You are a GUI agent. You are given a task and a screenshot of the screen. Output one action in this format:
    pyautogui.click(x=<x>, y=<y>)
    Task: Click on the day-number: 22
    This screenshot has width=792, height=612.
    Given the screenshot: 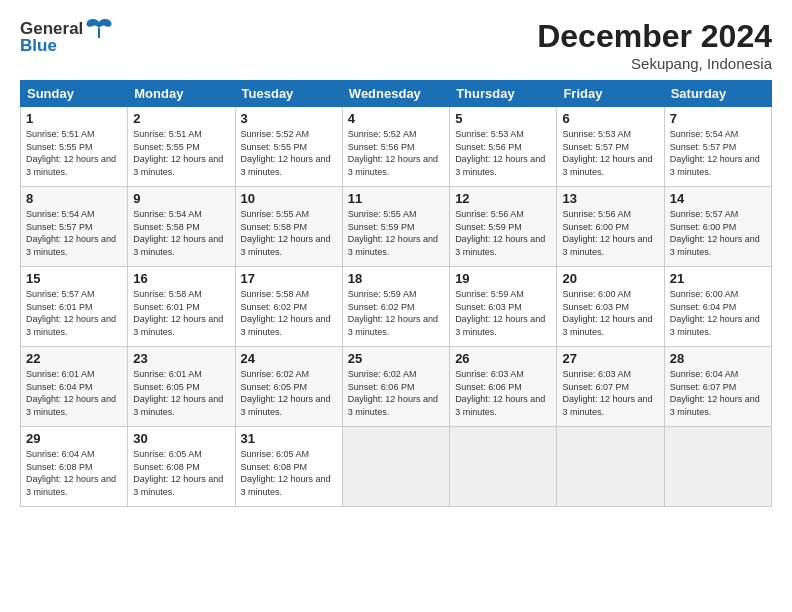 What is the action you would take?
    pyautogui.click(x=74, y=358)
    